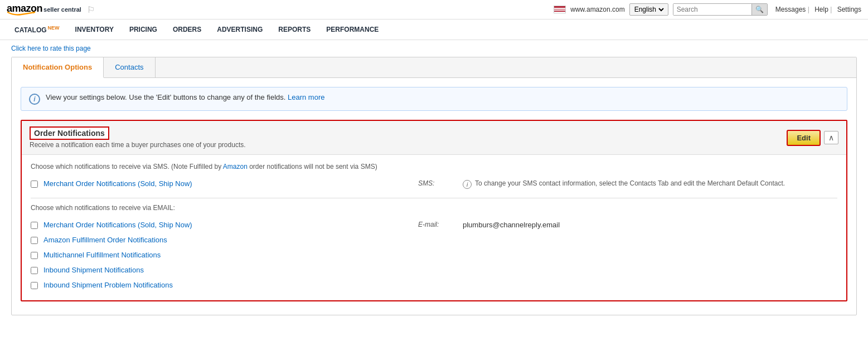 This screenshot has height=346, width=868. I want to click on sms-info-box: i To change your SMS contact information…, so click(650, 184).